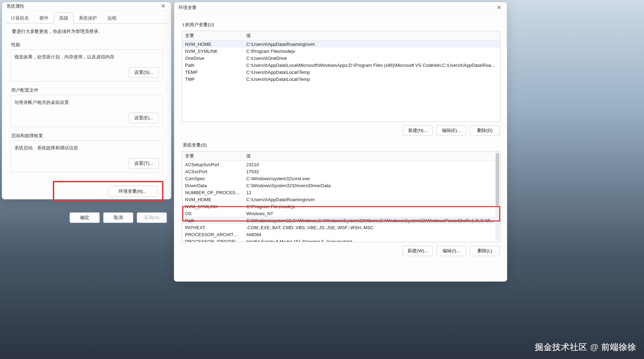 The image size is (644, 359). What do you see at coordinates (87, 31) in the screenshot?
I see `admin-note: 要进行大多数更改，你必须作为管理员登录。` at bounding box center [87, 31].